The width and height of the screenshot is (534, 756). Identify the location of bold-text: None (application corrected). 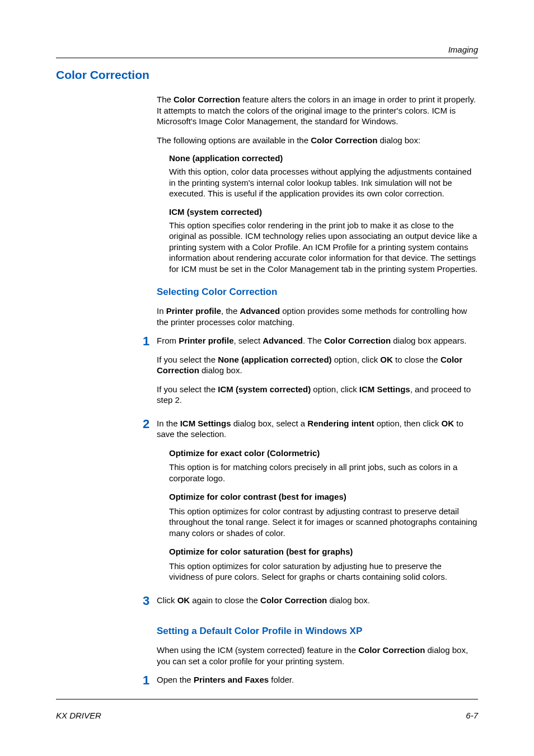
(274, 359).